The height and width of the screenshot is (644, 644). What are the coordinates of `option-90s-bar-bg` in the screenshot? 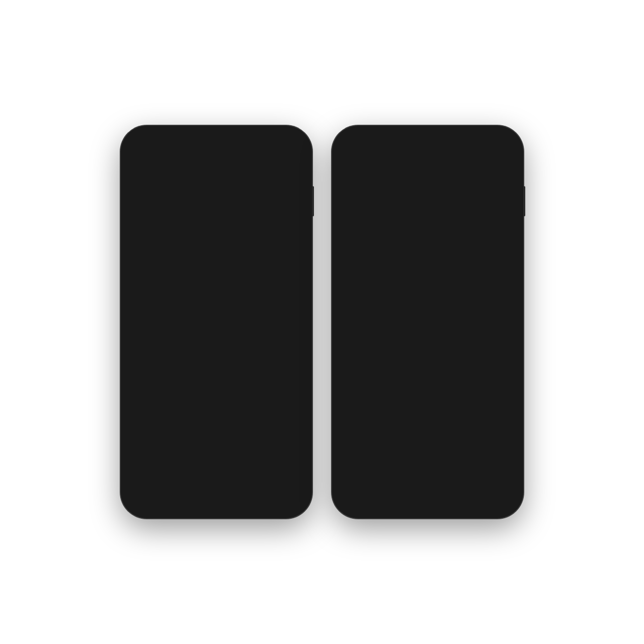 It's located at (216, 329).